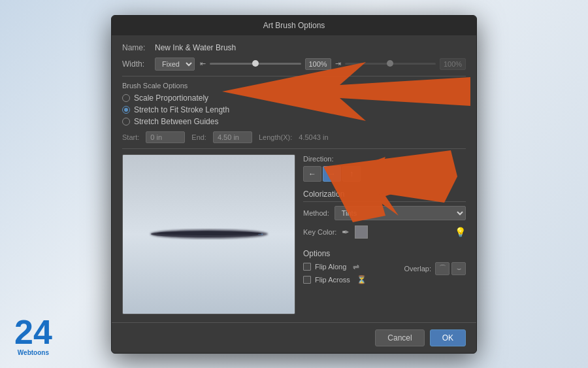 The image size is (588, 368). I want to click on width-row: Width: Fixed ⇤ 100% ⇥ 100%, so click(294, 64).